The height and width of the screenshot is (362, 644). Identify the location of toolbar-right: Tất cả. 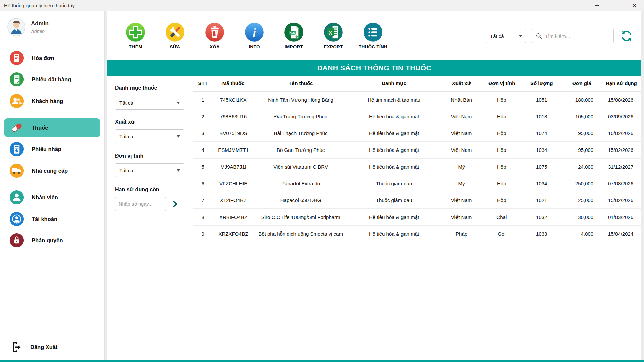
(559, 36).